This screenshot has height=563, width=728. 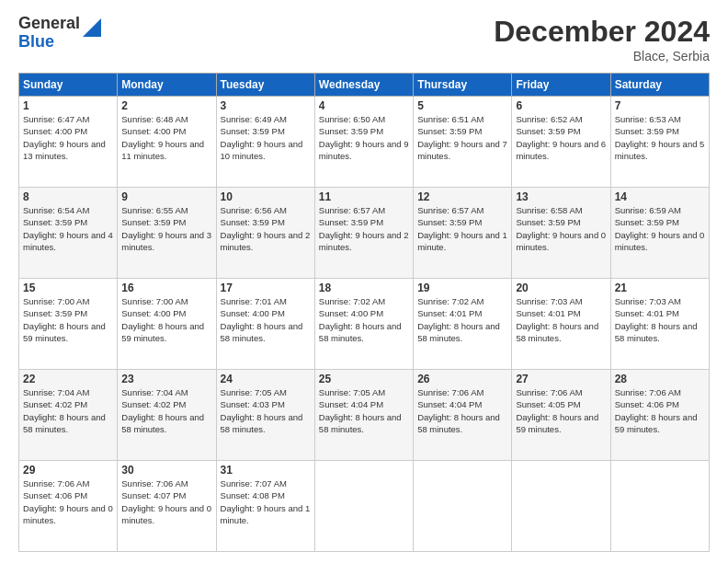 I want to click on sunrise-label: Sunrise: 7:04 AM, so click(x=56, y=392).